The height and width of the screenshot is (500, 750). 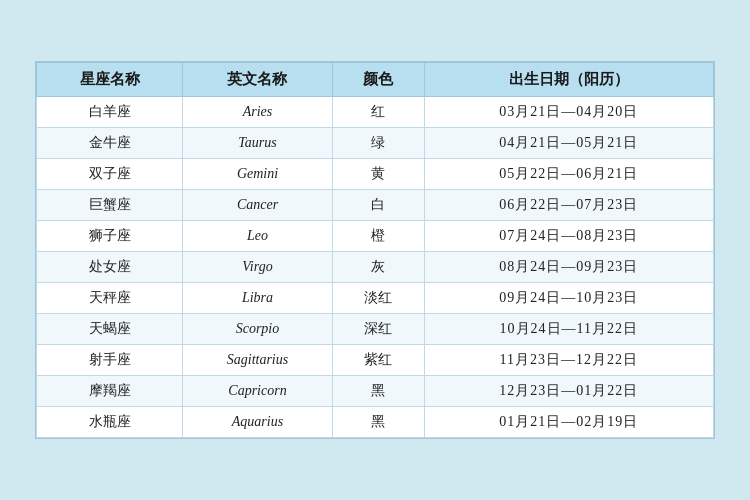 I want to click on cell-dates: 06月22日—07月23日, so click(x=568, y=206).